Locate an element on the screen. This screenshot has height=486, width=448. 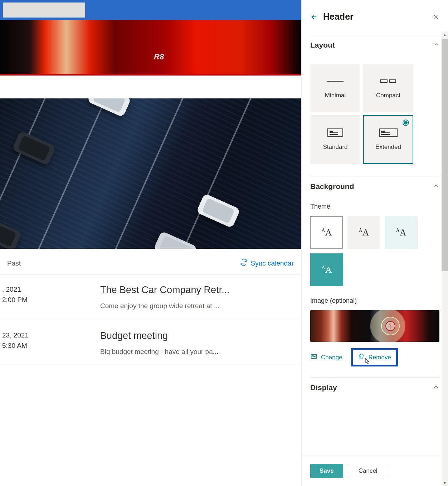
compact-icon is located at coordinates (388, 81).